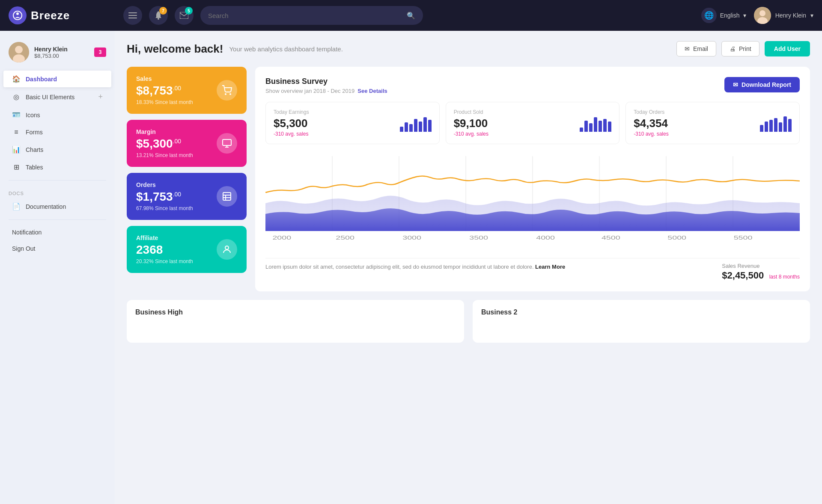  Describe the element at coordinates (761, 266) in the screenshot. I see `sales-revenue-label: Sales Revenue` at that location.